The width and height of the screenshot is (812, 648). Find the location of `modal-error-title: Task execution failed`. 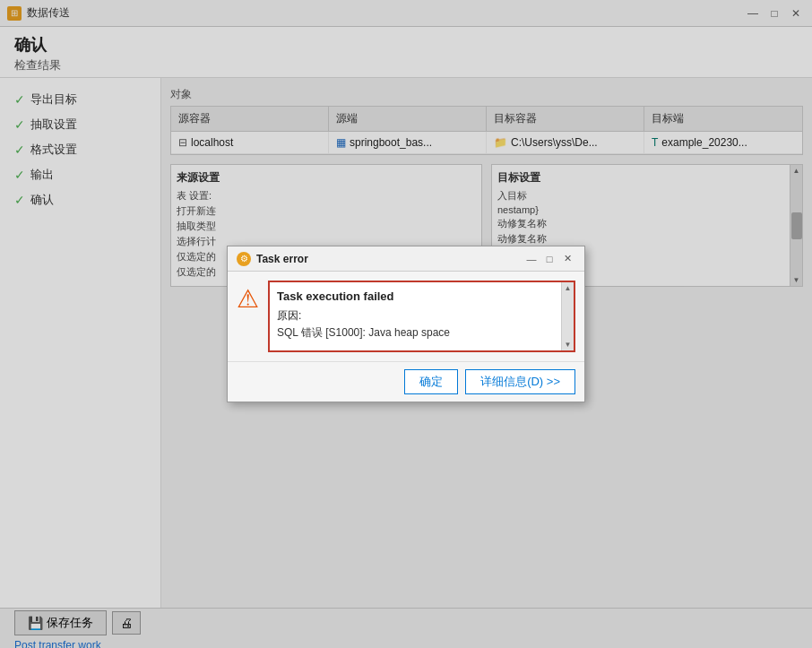

modal-error-title: Task execution failed is located at coordinates (418, 296).